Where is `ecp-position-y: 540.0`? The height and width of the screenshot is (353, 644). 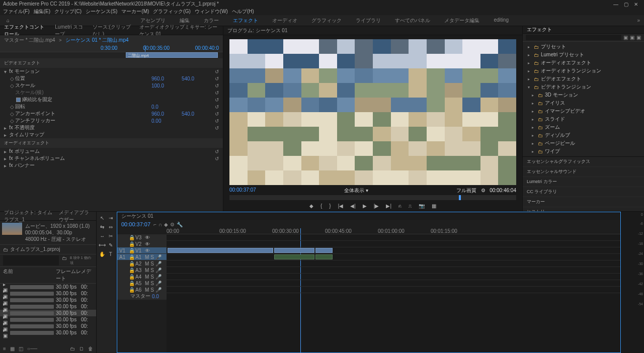 ecp-position-y: 540.0 is located at coordinates (197, 78).